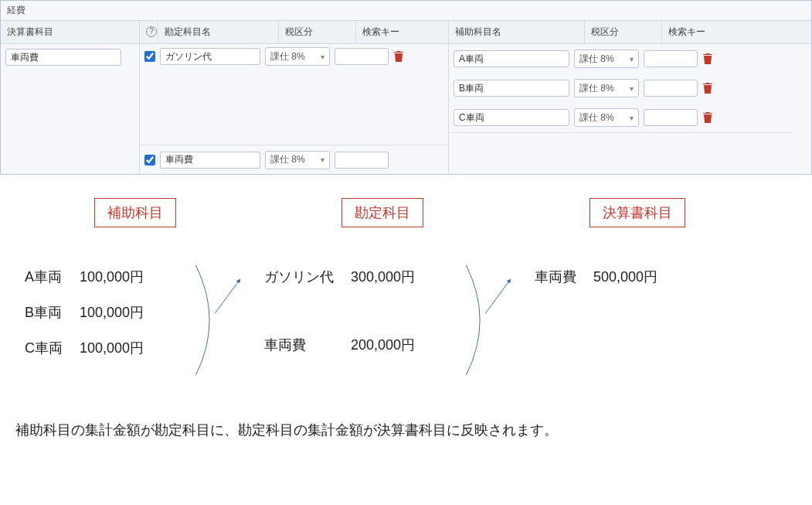  I want to click on grid-header-row: 決算書科目 ? 勘定科目名 税区分 検索キー 補助科目名 税区分 検索キー, so click(406, 32).